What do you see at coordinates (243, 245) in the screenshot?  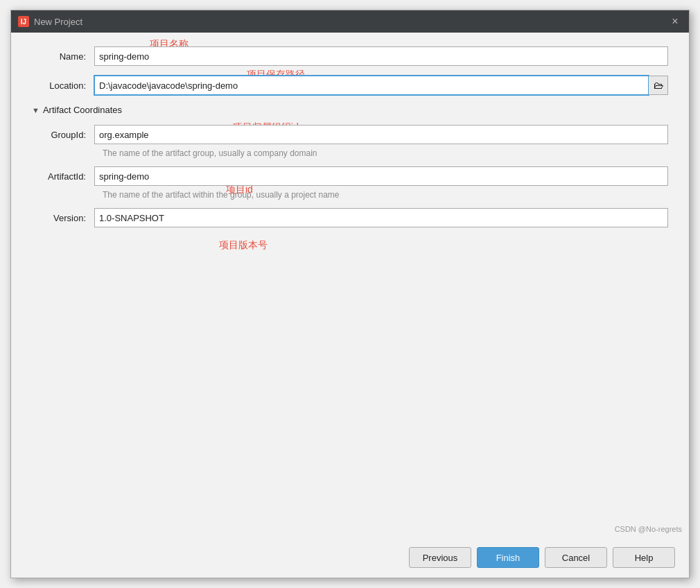 I see `annotation-version: 项目版本号` at bounding box center [243, 245].